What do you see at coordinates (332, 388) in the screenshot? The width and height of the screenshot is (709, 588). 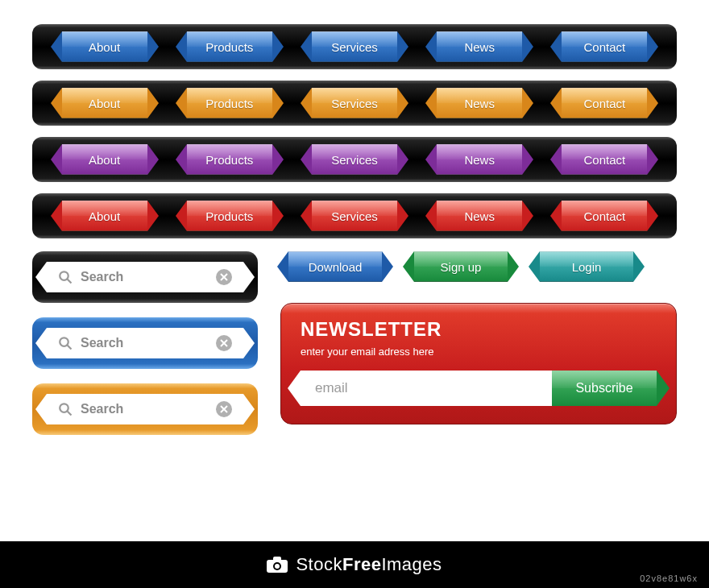 I see `email-placeholder: email` at bounding box center [332, 388].